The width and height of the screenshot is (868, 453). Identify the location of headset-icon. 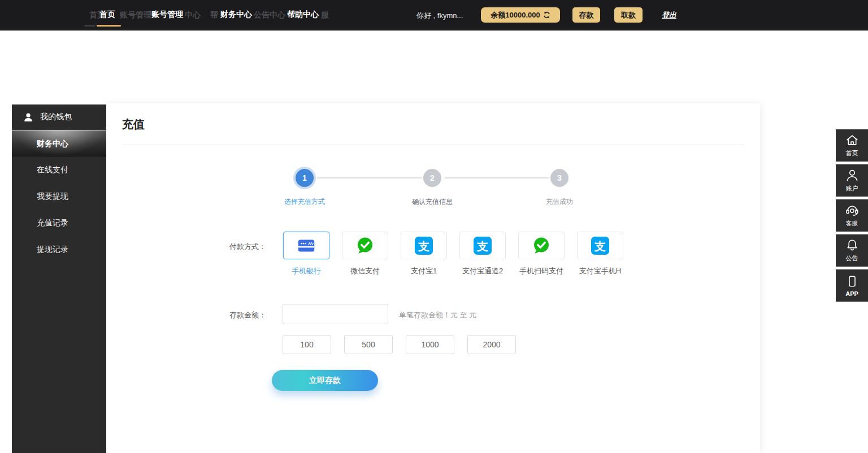
(852, 210).